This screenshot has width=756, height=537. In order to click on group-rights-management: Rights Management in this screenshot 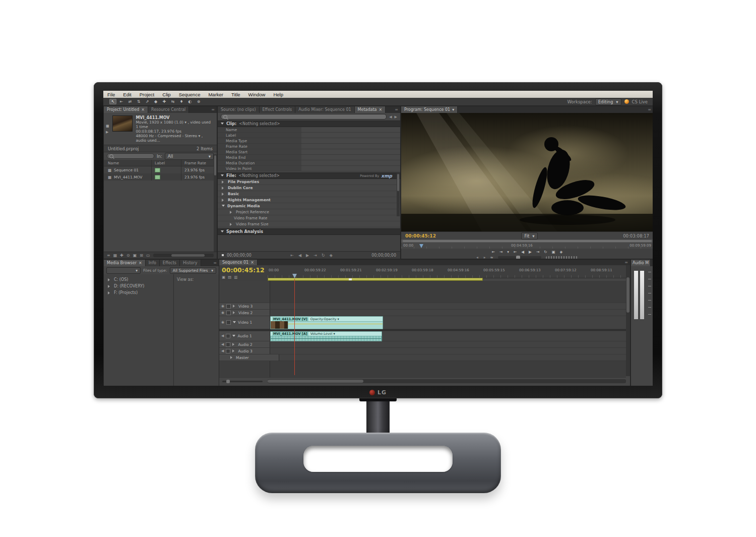, I will do `click(309, 200)`.